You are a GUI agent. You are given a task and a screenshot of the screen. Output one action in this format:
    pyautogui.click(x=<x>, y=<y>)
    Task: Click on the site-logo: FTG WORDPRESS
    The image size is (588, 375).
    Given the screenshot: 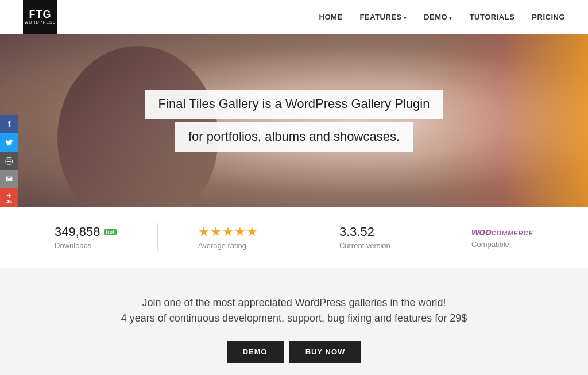 What is the action you would take?
    pyautogui.click(x=40, y=17)
    